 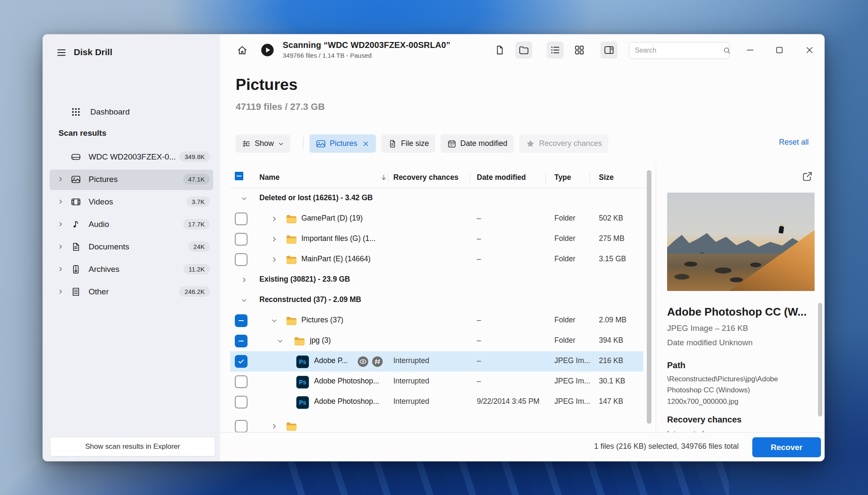 What do you see at coordinates (609, 50) in the screenshot?
I see `toggle-preview-panel-button` at bounding box center [609, 50].